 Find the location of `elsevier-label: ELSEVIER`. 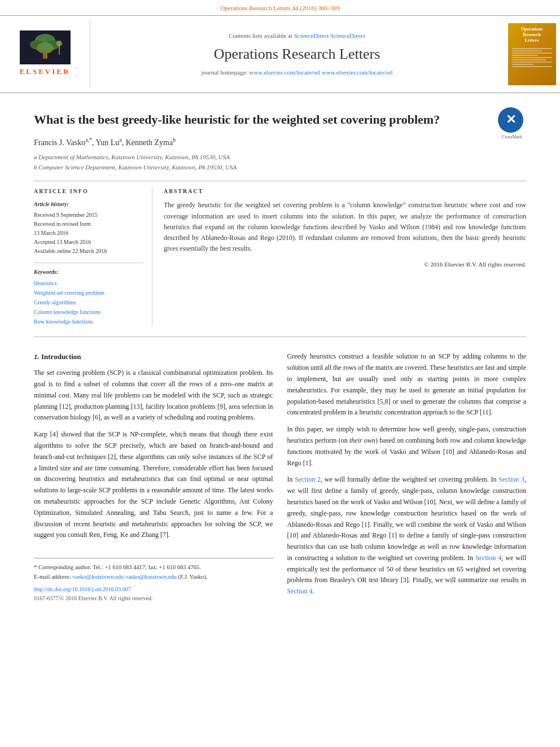

elsevier-label: ELSEVIER is located at coordinates (45, 72).